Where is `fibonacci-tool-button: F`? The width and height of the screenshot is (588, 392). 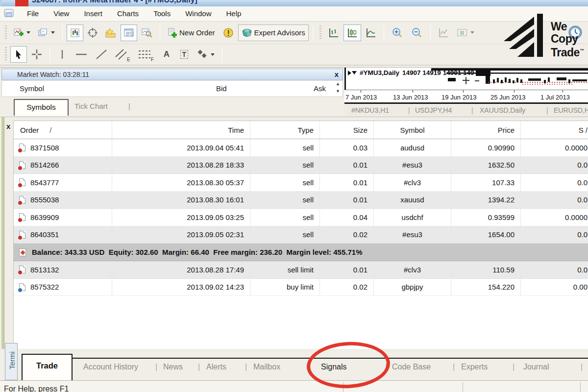 fibonacci-tool-button: F is located at coordinates (146, 54).